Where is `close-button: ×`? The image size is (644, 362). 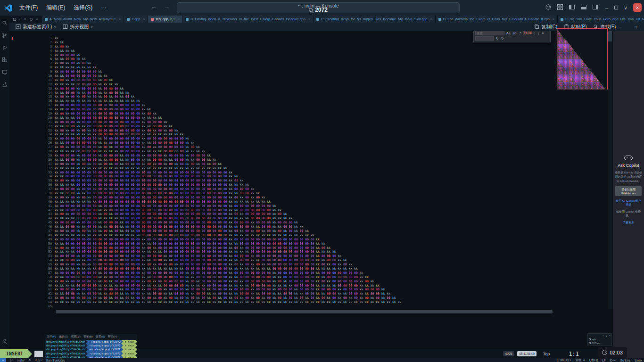 close-button: × is located at coordinates (637, 8).